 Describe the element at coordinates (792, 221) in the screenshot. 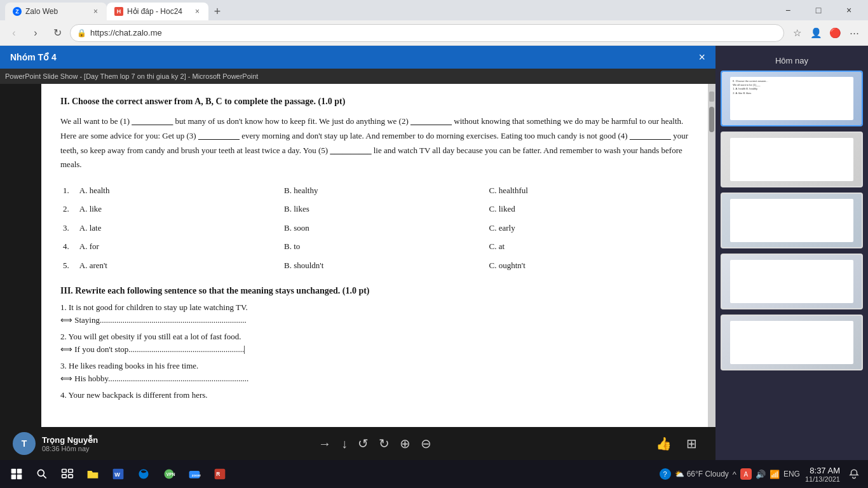

I see `thumb3-inner` at that location.